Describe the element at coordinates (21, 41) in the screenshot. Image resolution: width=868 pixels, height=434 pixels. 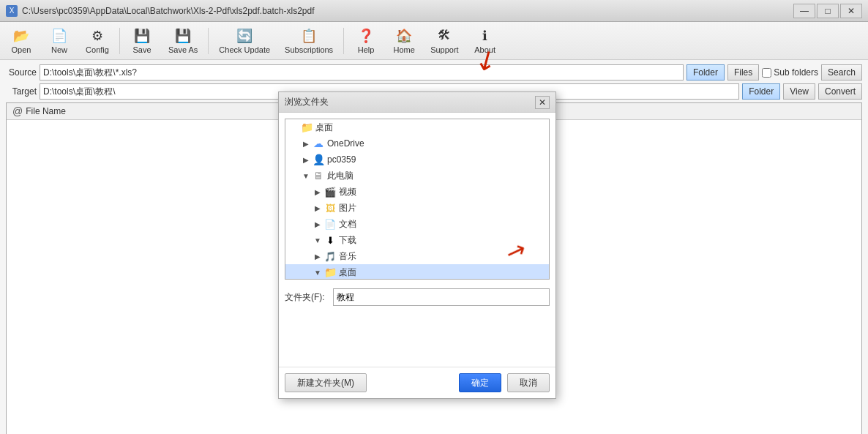
I see `toolbar-open-button: 📂 Open` at that location.